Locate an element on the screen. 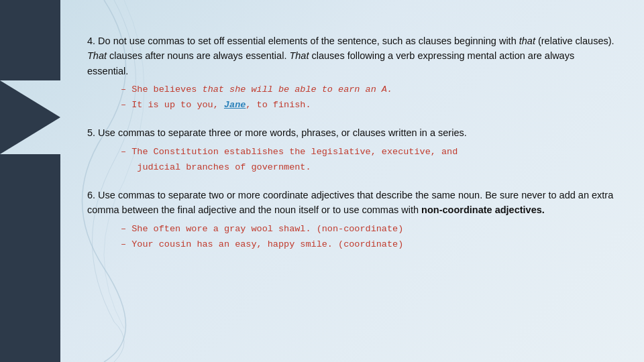 The height and width of the screenshot is (362, 644). section-5: 5. Use commas to separate three or more … is located at coordinates (352, 150).